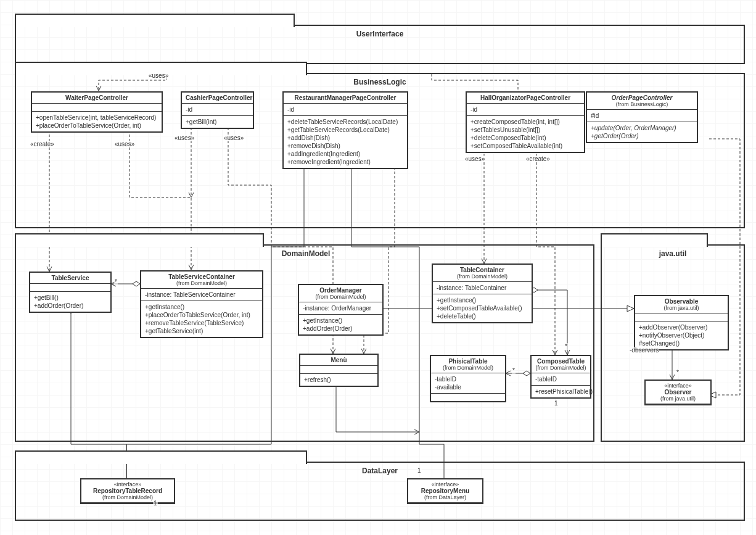 This screenshot has width=756, height=535. Describe the element at coordinates (128, 491) in the screenshot. I see `class-name: RepositoryTableRecord` at that location.